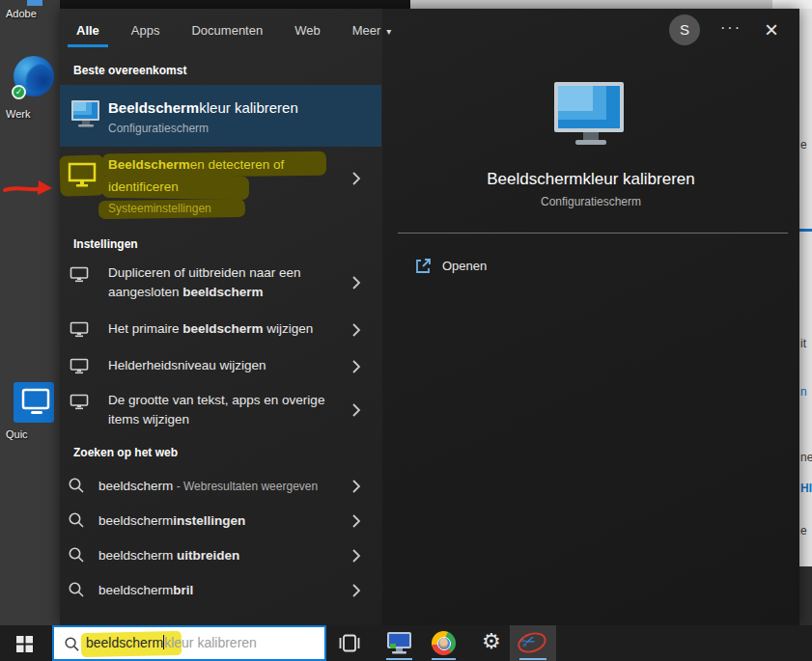  Describe the element at coordinates (591, 4) in the screenshot. I see `background-window-titlebar-light` at that location.